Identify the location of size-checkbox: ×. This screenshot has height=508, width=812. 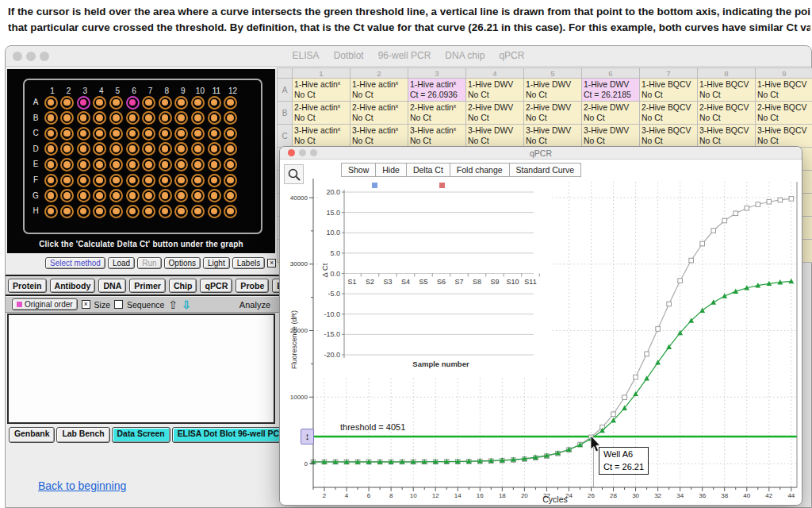
(86, 305).